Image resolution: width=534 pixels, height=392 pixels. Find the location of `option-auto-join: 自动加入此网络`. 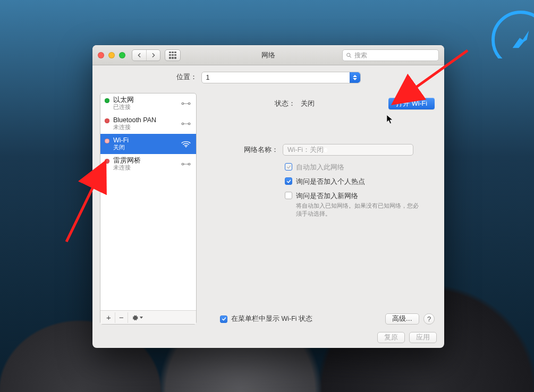

option-auto-join: 自动加入此网络 is located at coordinates (354, 168).